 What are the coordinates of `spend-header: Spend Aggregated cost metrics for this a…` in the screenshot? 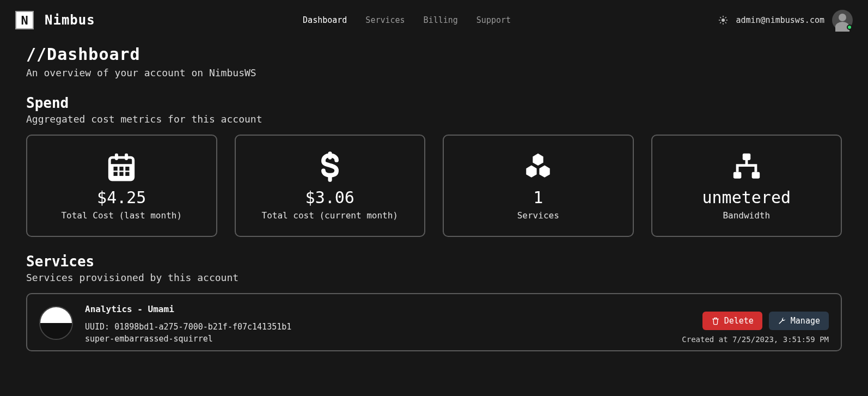 It's located at (434, 110).